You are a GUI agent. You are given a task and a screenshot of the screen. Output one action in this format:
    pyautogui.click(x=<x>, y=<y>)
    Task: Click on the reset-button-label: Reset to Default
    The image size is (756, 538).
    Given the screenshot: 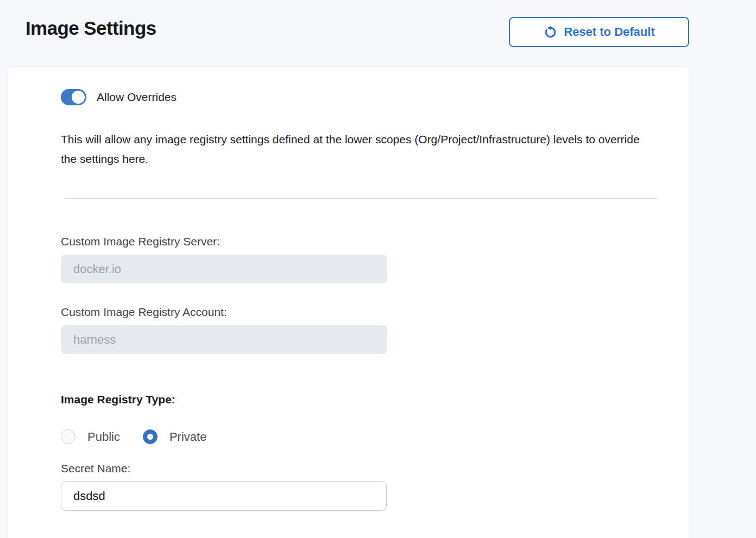 What is the action you would take?
    pyautogui.click(x=609, y=32)
    